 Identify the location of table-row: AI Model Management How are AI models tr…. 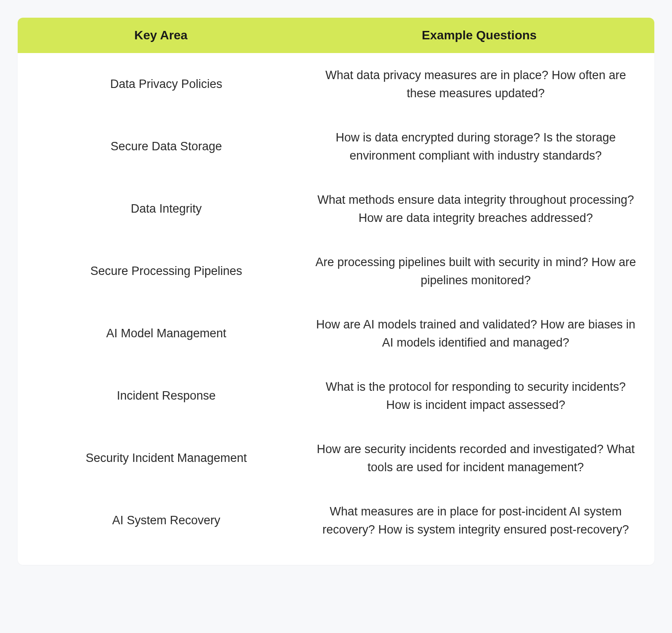
(336, 333).